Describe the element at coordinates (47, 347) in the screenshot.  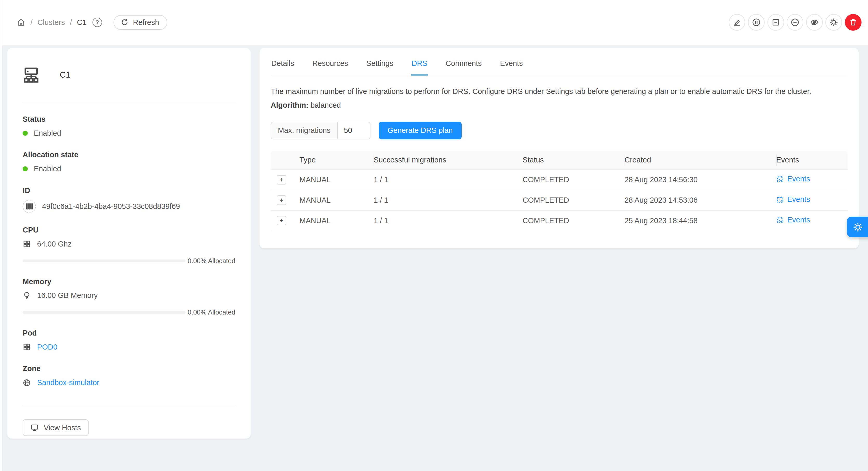
I see `pod-link: POD0` at that location.